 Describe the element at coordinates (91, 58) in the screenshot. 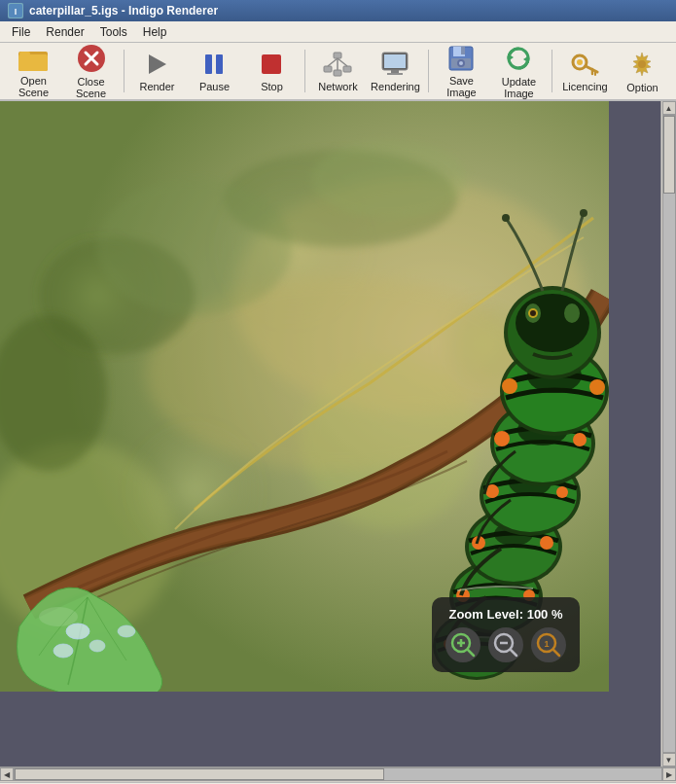

I see `x-circle-icon` at that location.